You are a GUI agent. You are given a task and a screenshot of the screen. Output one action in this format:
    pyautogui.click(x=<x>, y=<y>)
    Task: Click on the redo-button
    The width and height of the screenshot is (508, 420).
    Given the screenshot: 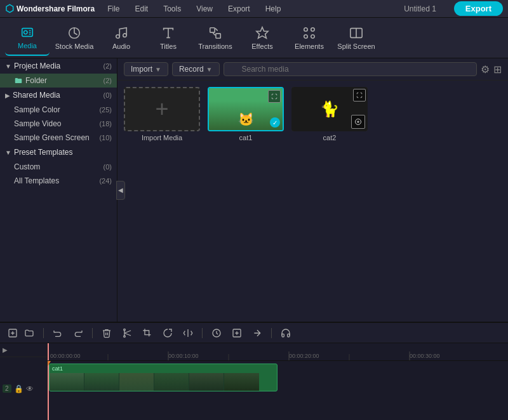 What is the action you would take?
    pyautogui.click(x=78, y=333)
    